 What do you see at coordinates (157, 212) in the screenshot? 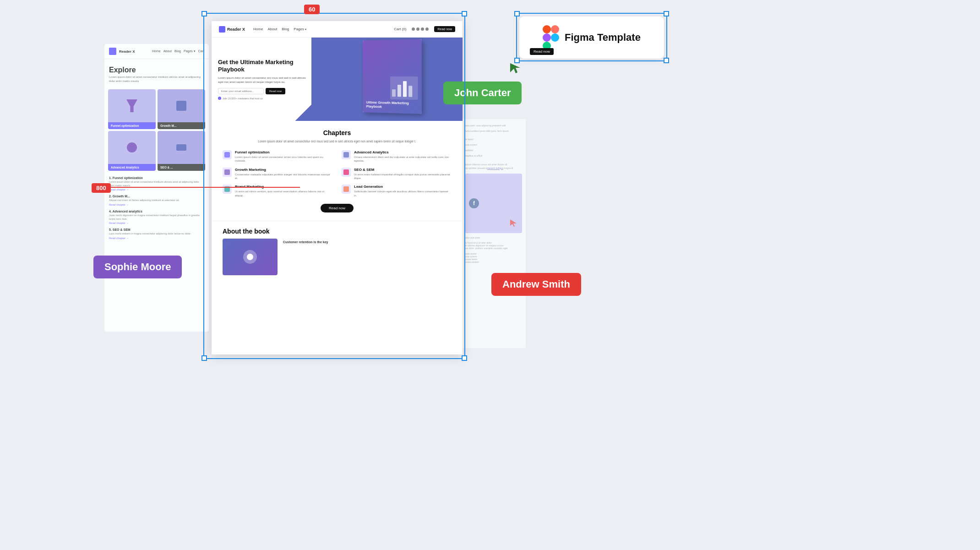
I see `left-list-title-3: 4. Advanced analytics` at bounding box center [157, 212].